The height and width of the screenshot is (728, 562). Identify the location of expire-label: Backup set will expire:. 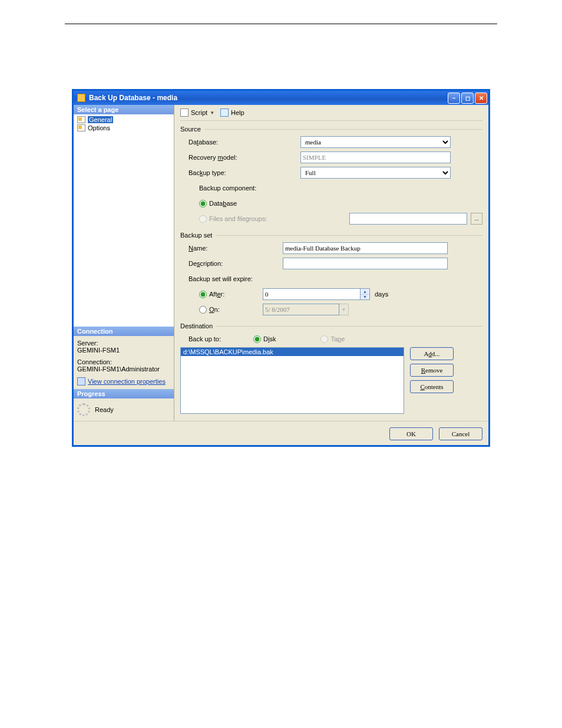
(236, 279).